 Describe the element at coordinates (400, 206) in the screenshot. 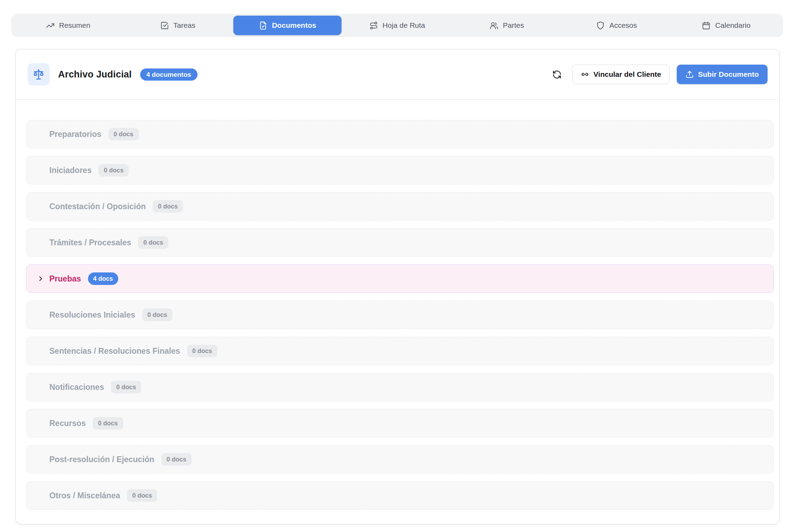

I see `category-row-contestacion-oposicion: Contestación / Oposición 0 docs` at that location.